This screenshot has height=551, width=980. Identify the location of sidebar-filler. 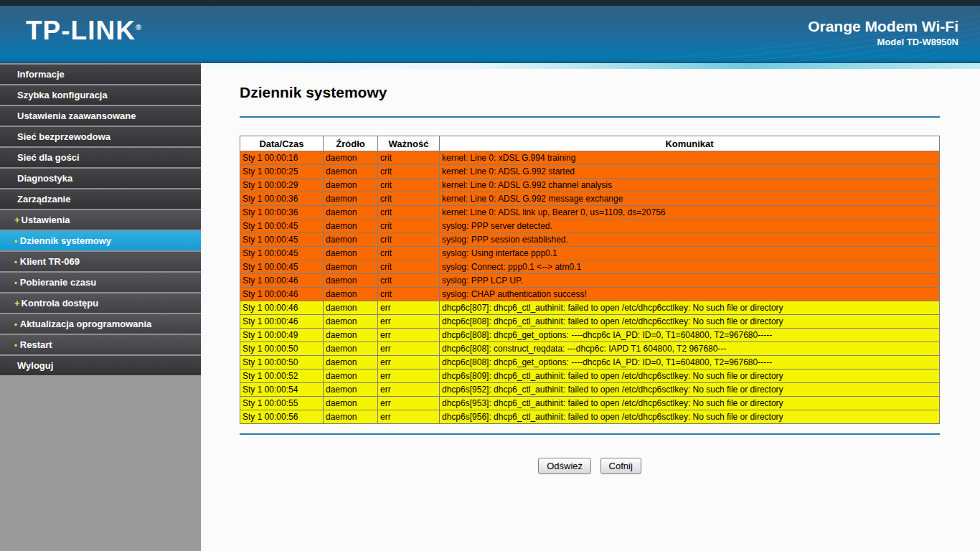
(100, 463).